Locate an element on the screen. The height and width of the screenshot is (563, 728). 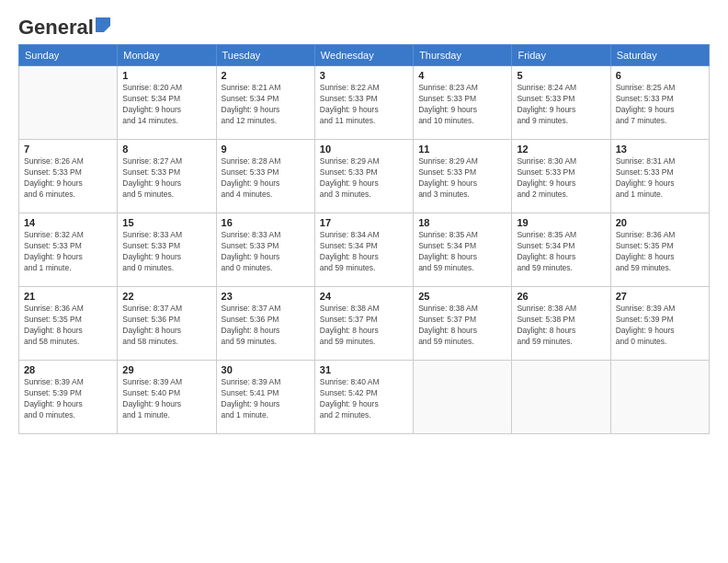
calendar-cell: 5Sunrise: 8:24 AMSunset: 5:33 PMDaylight… is located at coordinates (561, 103).